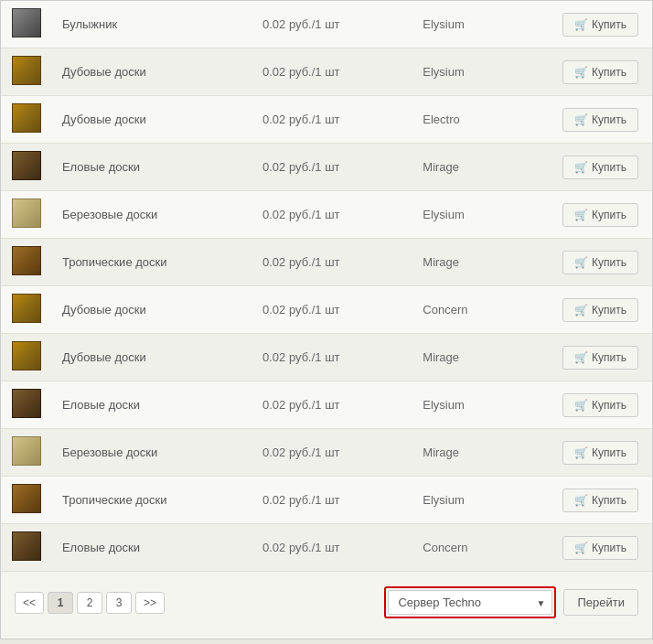  Describe the element at coordinates (326, 405) in the screenshot. I see `table-row: Еловые доски0.02 руб./1 штElysium🛒 Купит…` at that location.